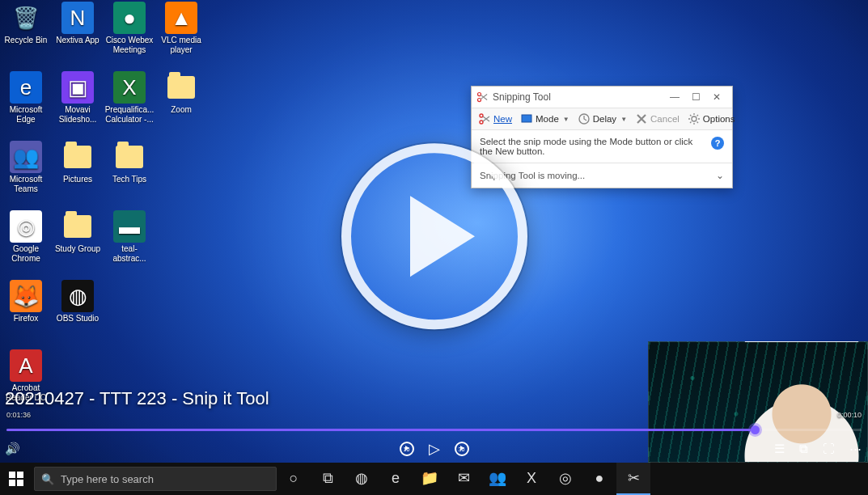  Describe the element at coordinates (129, 157) in the screenshot. I see `tech-tips-icon` at that location.